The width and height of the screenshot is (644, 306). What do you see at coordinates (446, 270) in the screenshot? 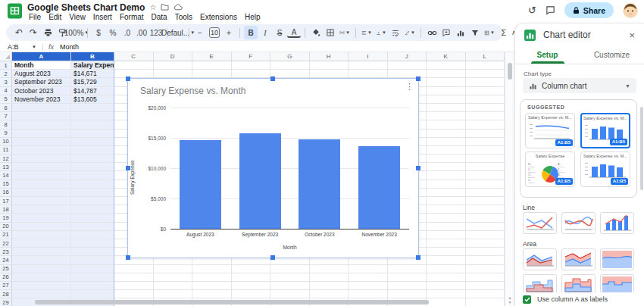
I see `cell-K25` at bounding box center [446, 270].